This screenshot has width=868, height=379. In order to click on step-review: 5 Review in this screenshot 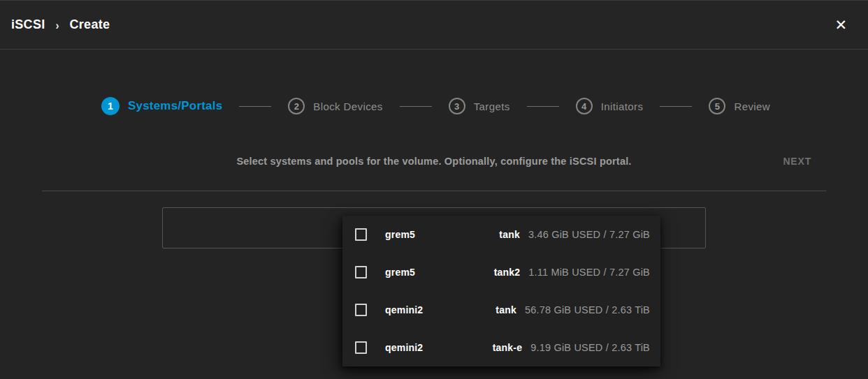, I will do `click(739, 106)`.